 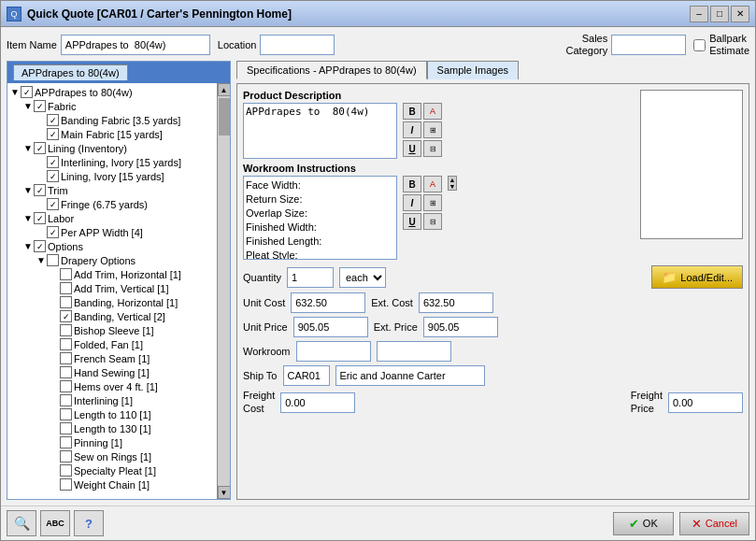 I want to click on tree-item: Interlining [1], so click(x=112, y=400).